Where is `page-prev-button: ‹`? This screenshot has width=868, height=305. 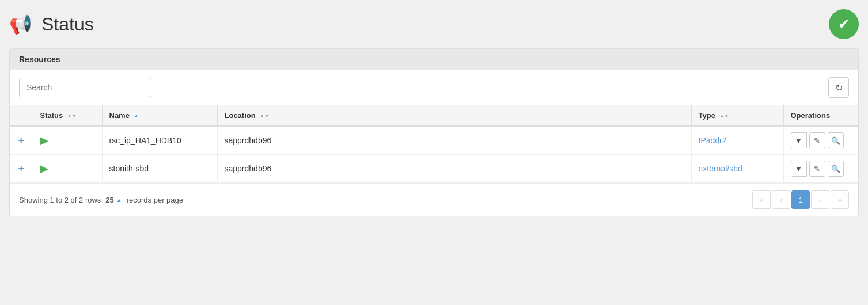
page-prev-button: ‹ is located at coordinates (781, 200).